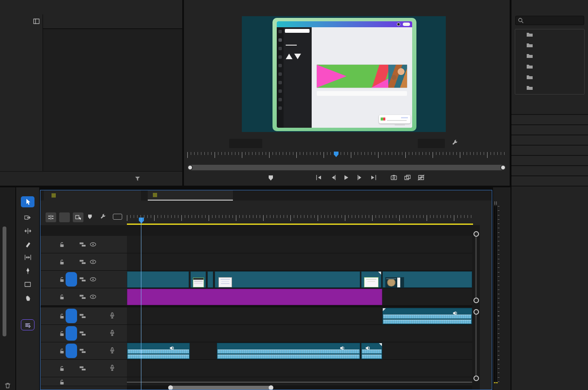 The image size is (588, 390). Describe the element at coordinates (90, 217) in the screenshot. I see `timeline-add-marker-button` at that location.